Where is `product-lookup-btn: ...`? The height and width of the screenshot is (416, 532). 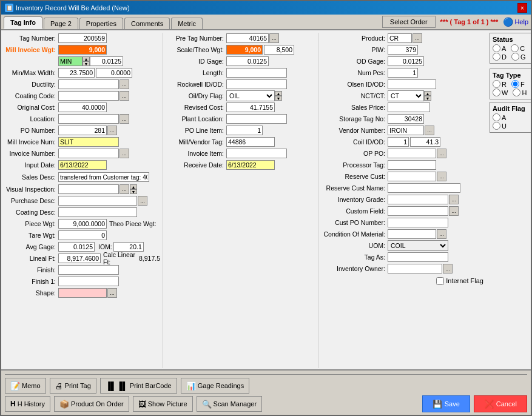
product-lookup-btn: ... is located at coordinates (417, 38).